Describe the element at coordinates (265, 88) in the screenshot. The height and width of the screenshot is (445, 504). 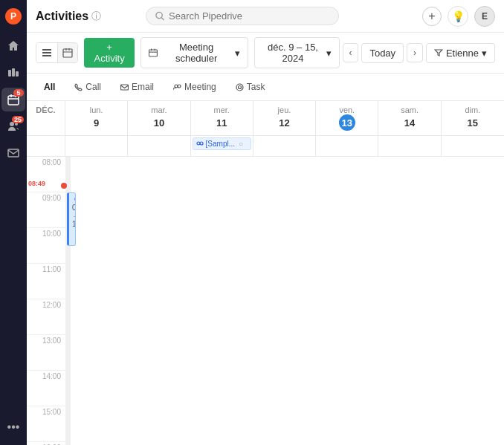
I see `filter-tabs: All Call Email Meeting` at that location.